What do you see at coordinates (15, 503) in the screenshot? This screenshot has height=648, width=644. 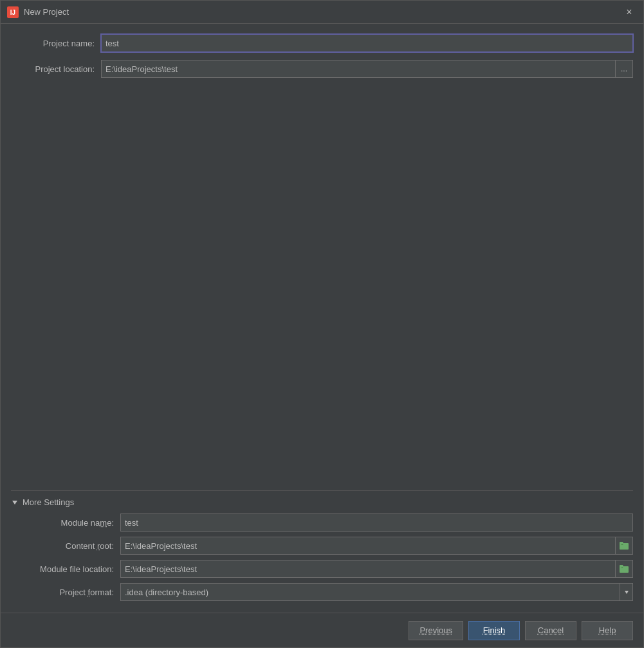 I see `collapse-icon` at bounding box center [15, 503].